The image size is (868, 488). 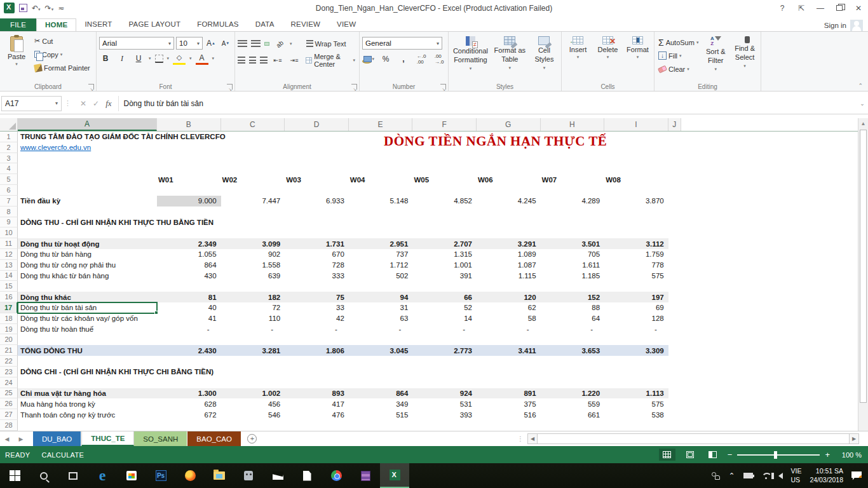 I want to click on cell-F17: 52, so click(x=445, y=308).